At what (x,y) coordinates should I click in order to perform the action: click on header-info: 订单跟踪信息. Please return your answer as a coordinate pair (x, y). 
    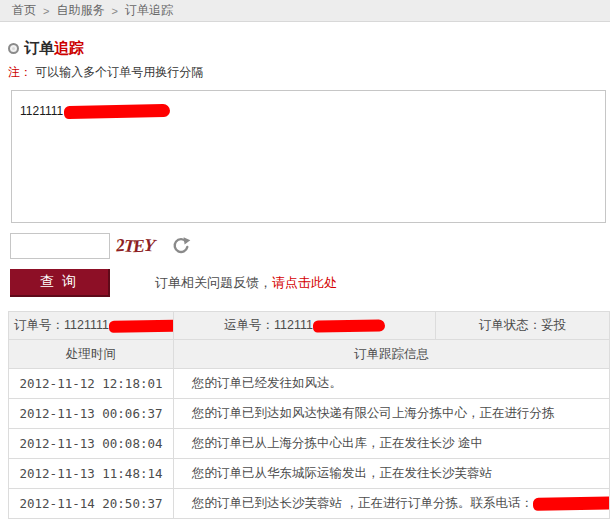
    Looking at the image, I should click on (392, 354).